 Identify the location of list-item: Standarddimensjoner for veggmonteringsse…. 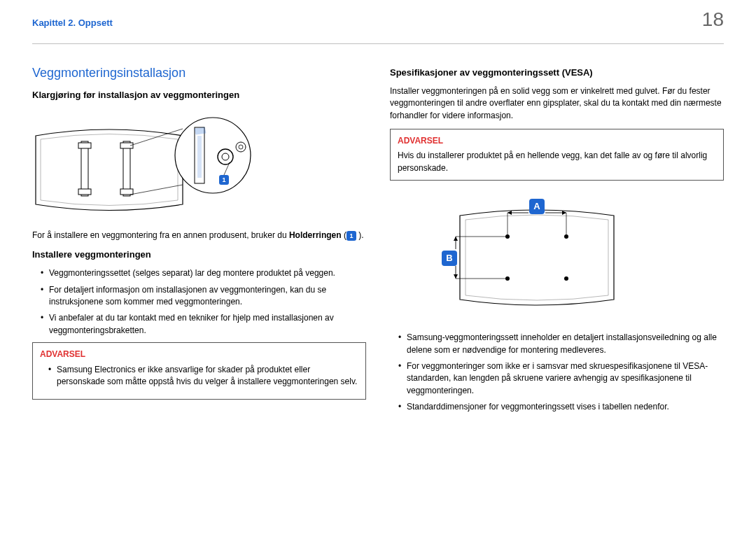
(561, 407).